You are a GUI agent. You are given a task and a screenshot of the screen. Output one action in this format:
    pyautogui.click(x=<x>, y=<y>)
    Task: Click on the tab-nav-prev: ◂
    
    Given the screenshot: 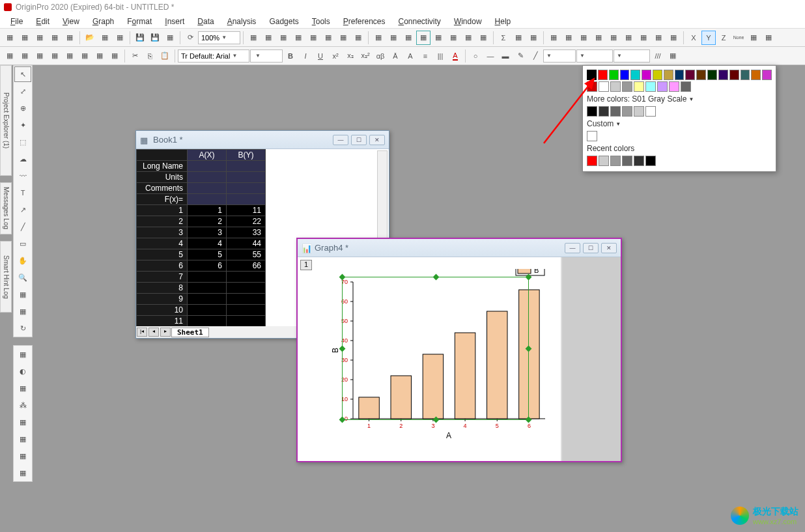 What is the action you would take?
    pyautogui.click(x=154, y=332)
    